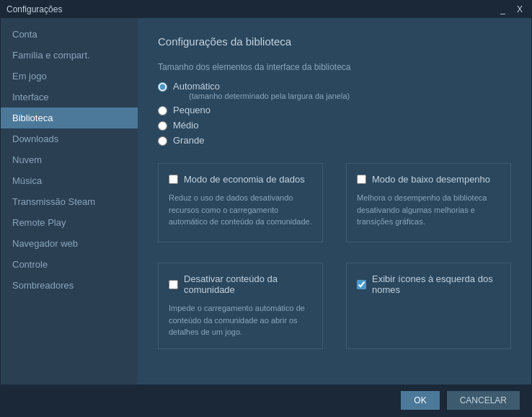 The width and height of the screenshot is (532, 417). What do you see at coordinates (428, 210) in the screenshot?
I see `checkbox-baixo-desc: Melhora o desempenho da biblioteca desat…` at bounding box center [428, 210].